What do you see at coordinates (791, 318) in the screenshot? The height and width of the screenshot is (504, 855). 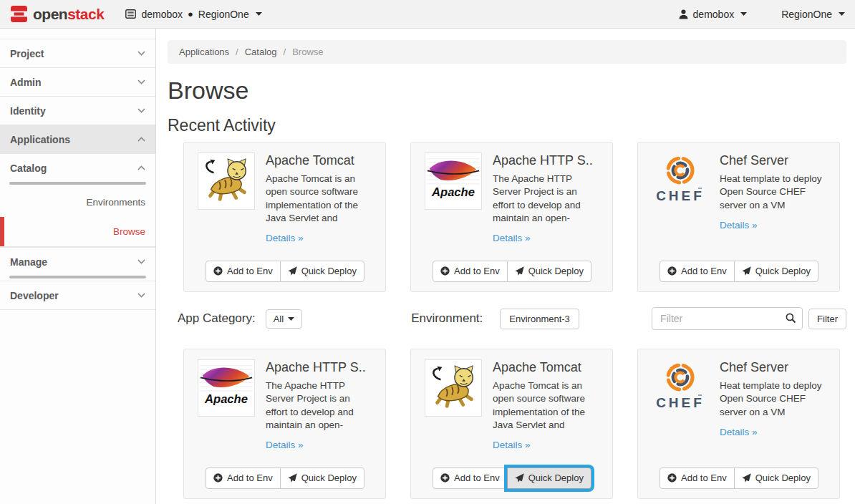 I see `search-icon` at bounding box center [791, 318].